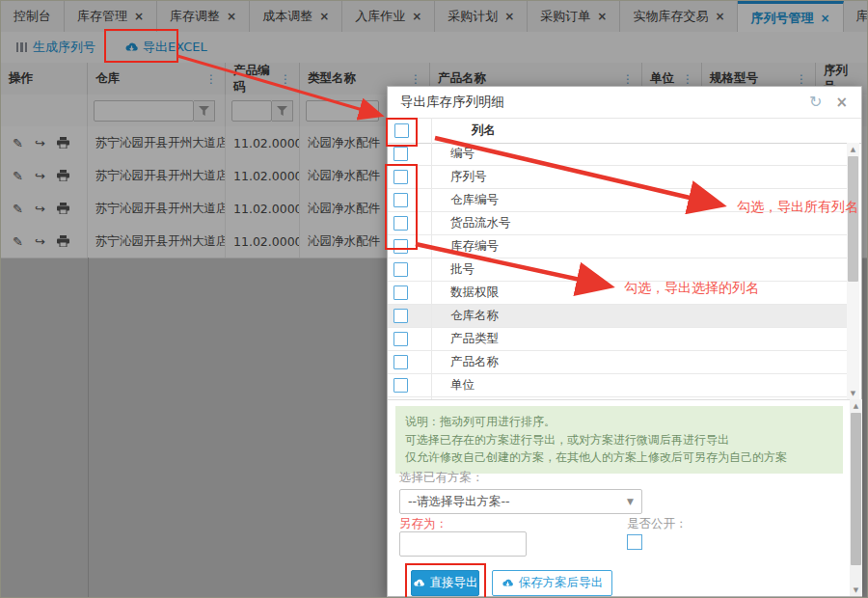  What do you see at coordinates (463, 544) in the screenshot?
I see `save-as-input` at bounding box center [463, 544].